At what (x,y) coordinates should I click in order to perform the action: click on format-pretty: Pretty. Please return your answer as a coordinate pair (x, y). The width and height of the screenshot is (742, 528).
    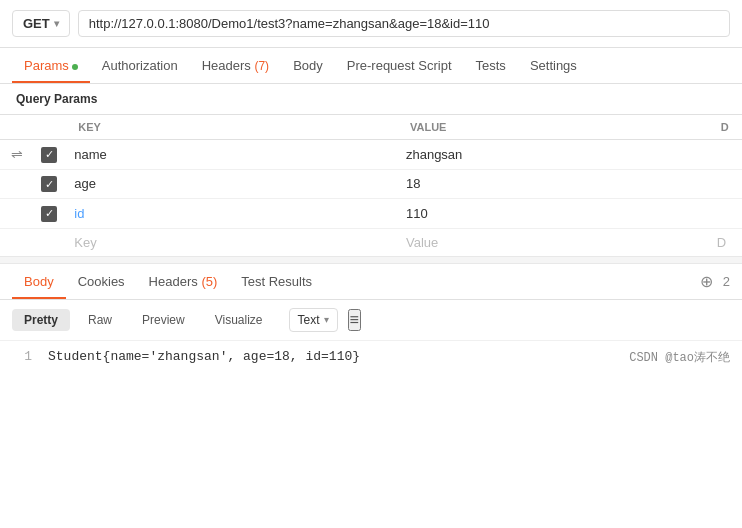
    Looking at the image, I should click on (41, 320).